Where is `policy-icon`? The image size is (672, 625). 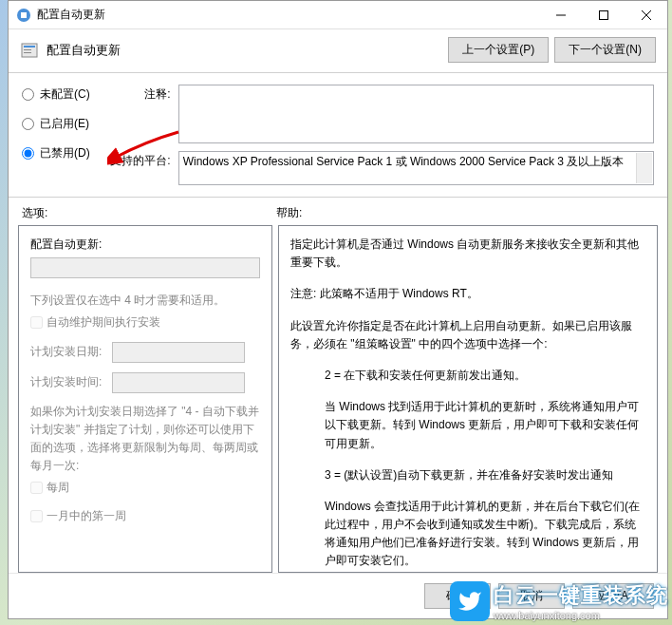 policy-icon is located at coordinates (29, 50).